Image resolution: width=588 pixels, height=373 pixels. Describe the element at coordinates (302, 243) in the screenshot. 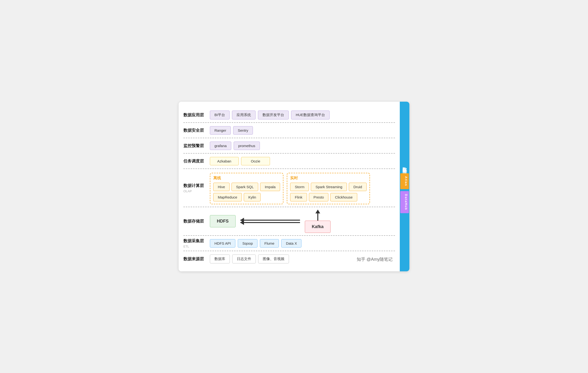

I see `collection-layer-content: HDFS API Sqoop Flume Data X` at that location.